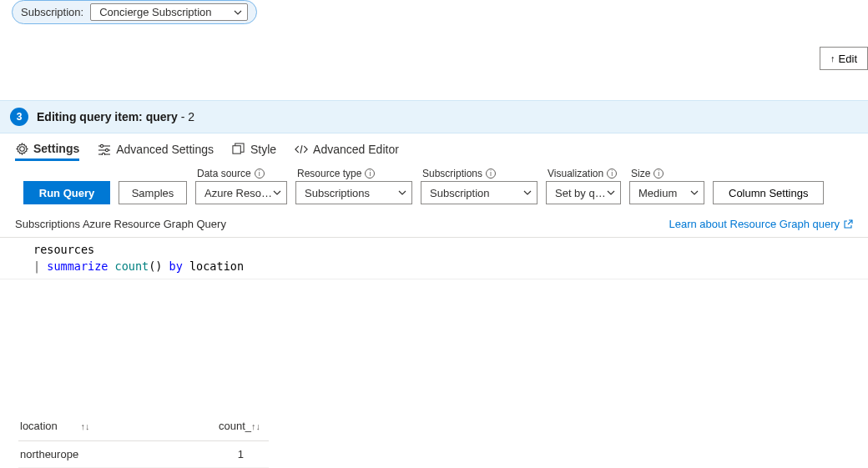 Image resolution: width=868 pixels, height=468 pixels. Describe the element at coordinates (667, 193) in the screenshot. I see `size-dropdown: Medium` at that location.